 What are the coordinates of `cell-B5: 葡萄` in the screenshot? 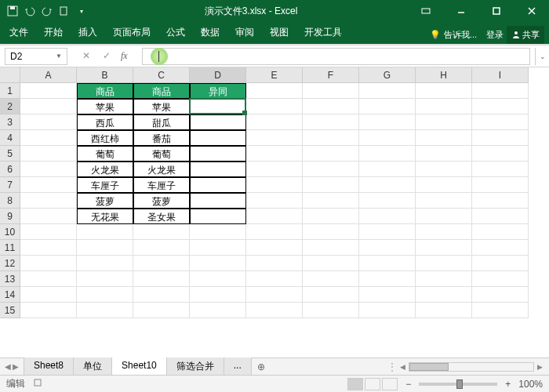 It's located at (105, 154).